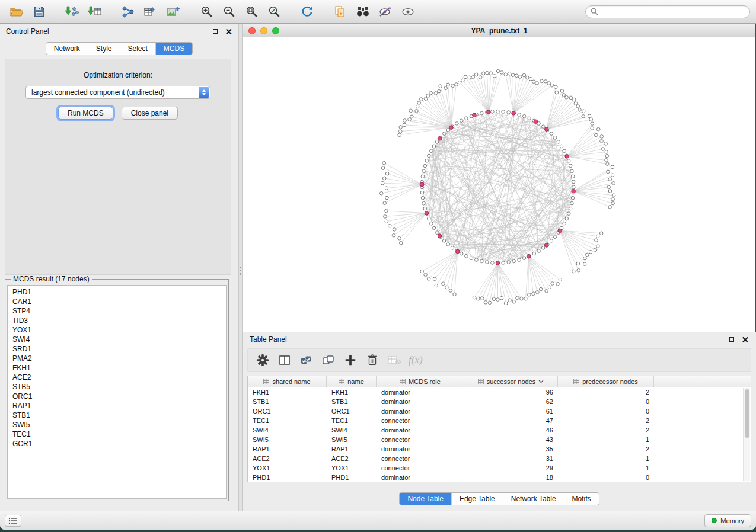  I want to click on mcds-result-item: STB1, so click(117, 415).